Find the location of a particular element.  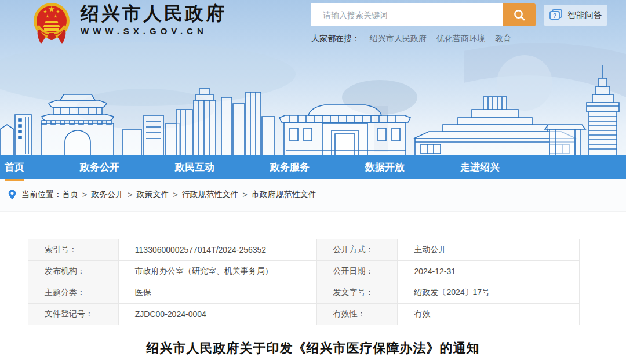

publish-date-value: 2024-12-31 is located at coordinates (489, 271).